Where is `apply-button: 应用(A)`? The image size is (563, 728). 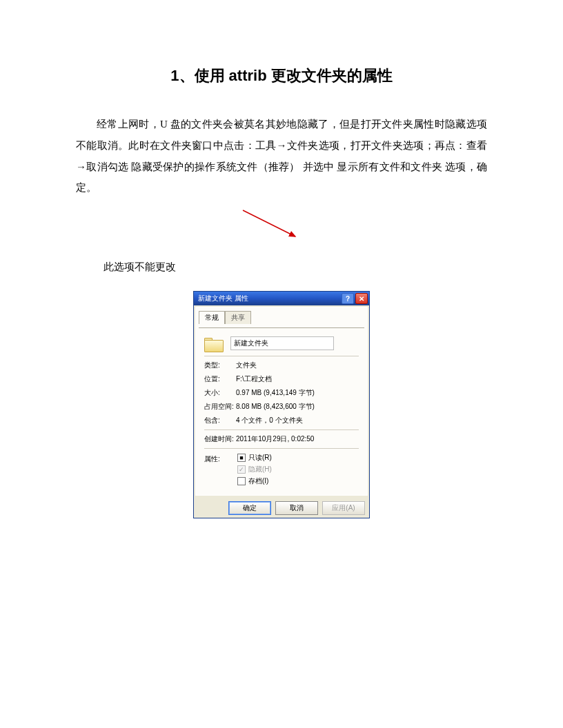
apply-button: 应用(A) is located at coordinates (344, 508).